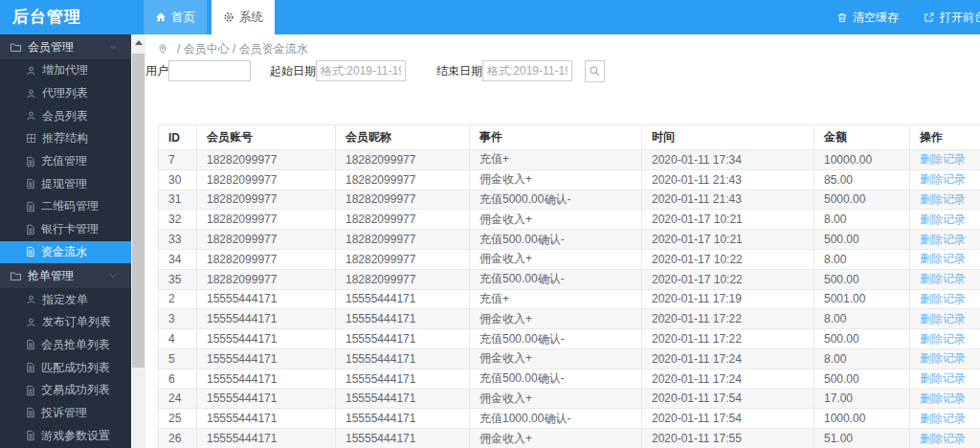  What do you see at coordinates (65, 346) in the screenshot?
I see `sidebar-item: 会员抢单列表` at bounding box center [65, 346].